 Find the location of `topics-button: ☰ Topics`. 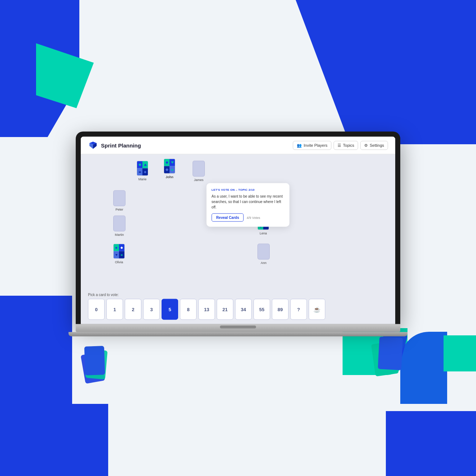

topics-button: ☰ Topics is located at coordinates (346, 145).